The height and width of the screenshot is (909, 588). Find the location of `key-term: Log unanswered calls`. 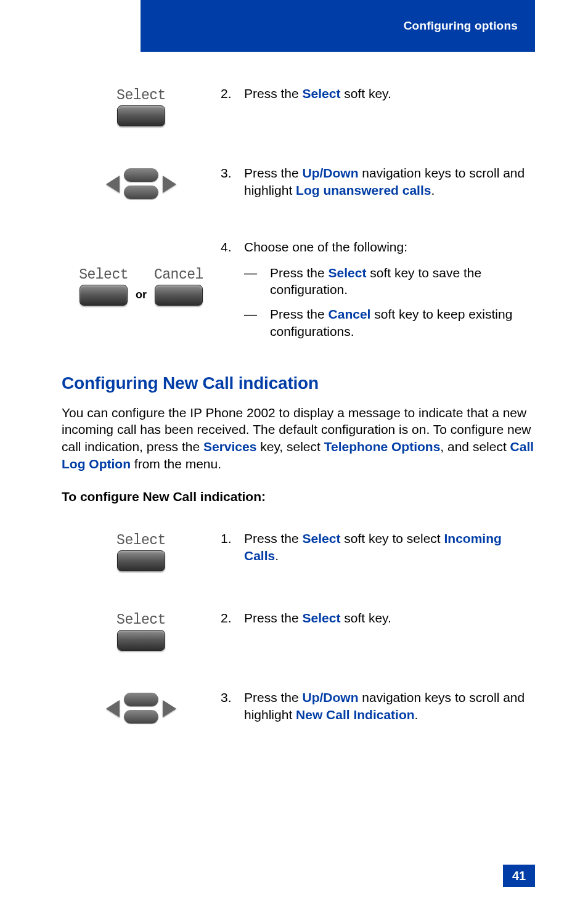

key-term: Log unanswered calls is located at coordinates (364, 190).